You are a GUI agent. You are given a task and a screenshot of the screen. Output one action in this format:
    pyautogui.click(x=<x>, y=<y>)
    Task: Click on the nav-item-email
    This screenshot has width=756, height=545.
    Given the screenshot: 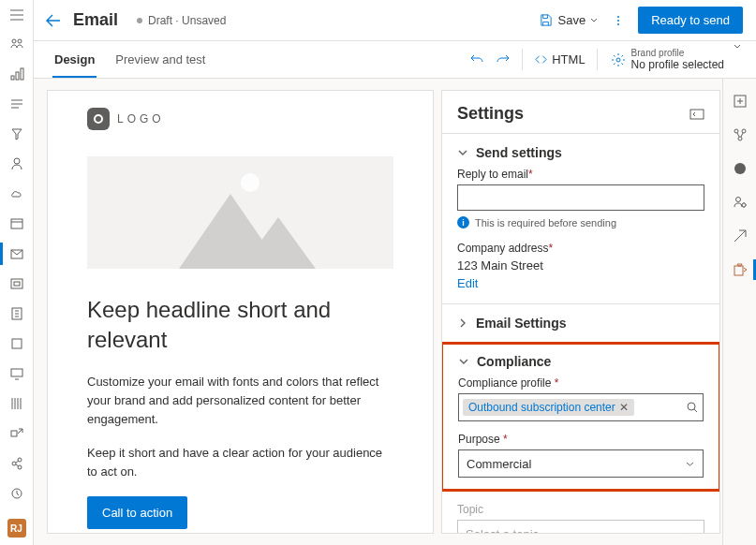 What is the action you would take?
    pyautogui.click(x=17, y=254)
    